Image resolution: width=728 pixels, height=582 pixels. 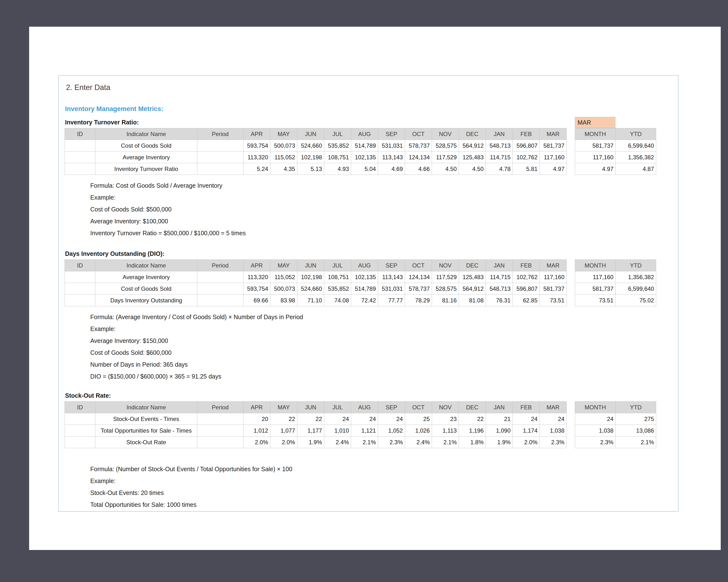 I want to click on month-summary-cell: 4.97, so click(x=595, y=169).